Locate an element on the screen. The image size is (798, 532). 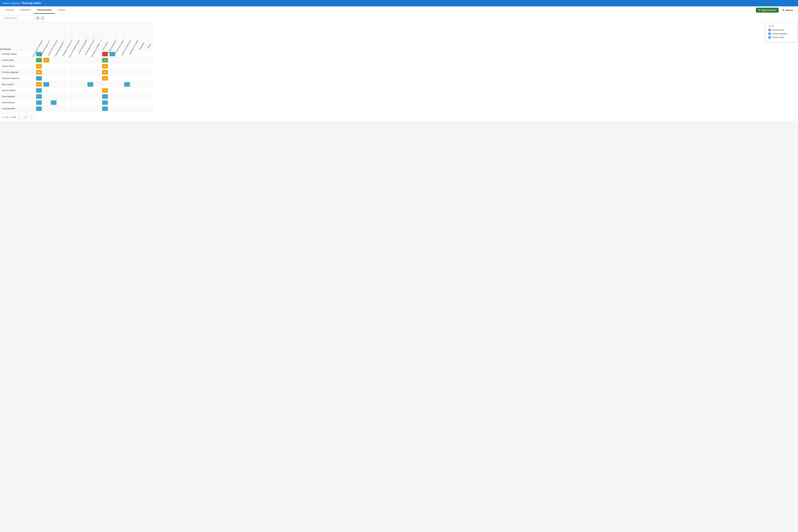
matrix-cell-r8-c12 is located at coordinates (127, 102).